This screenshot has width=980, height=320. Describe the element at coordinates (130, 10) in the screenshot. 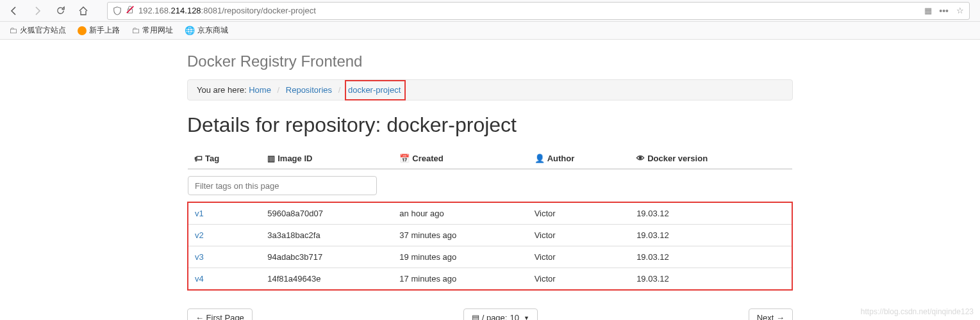

I see `insecure-icon` at that location.